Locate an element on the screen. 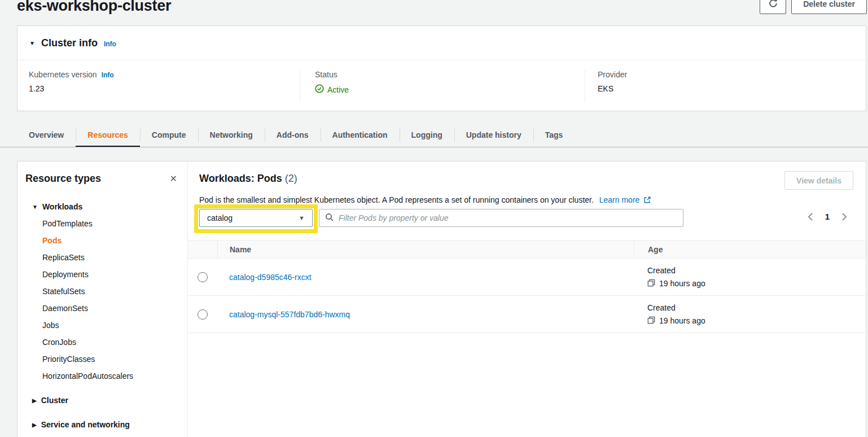 The height and width of the screenshot is (437, 868). refresh-icon is located at coordinates (773, 5).